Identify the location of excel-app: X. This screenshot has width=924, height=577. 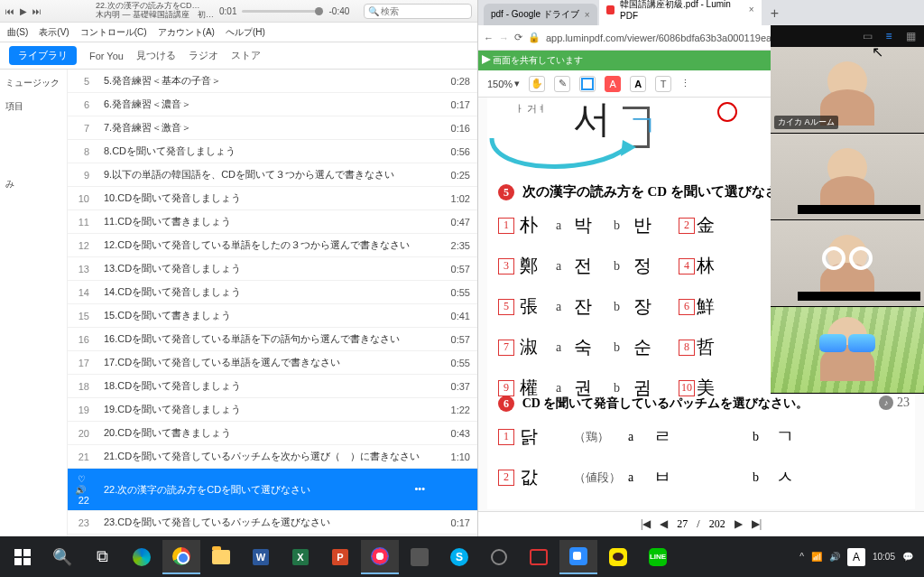
(300, 557).